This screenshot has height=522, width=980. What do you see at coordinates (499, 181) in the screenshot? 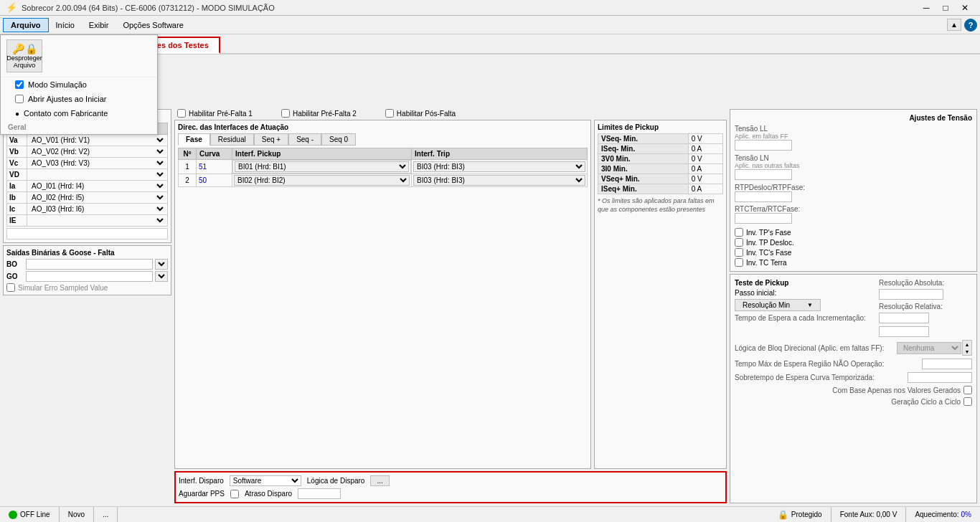
I see `row2-interf-trip-select: BI03 (Hrd: BI3)` at bounding box center [499, 181].